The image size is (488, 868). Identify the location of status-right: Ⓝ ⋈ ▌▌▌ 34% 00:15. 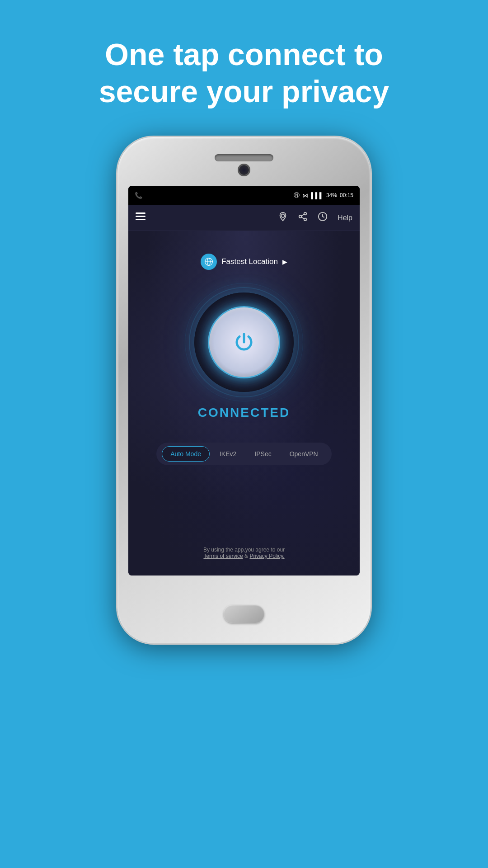
(324, 195).